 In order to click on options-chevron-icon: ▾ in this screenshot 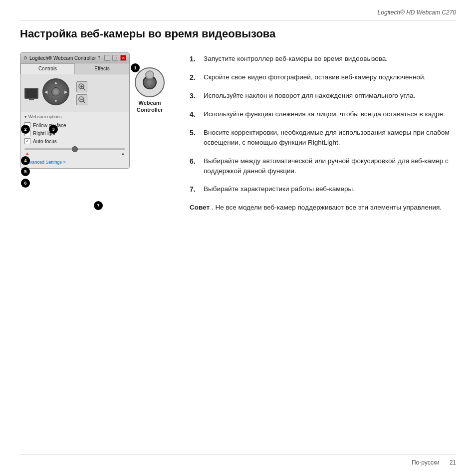, I will do `click(26, 117)`.